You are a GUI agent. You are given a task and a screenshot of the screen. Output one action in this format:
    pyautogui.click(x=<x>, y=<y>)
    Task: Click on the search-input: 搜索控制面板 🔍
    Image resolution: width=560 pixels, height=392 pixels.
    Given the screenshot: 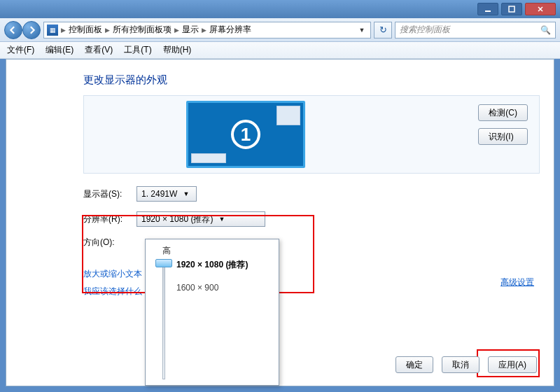 What is the action you would take?
    pyautogui.click(x=475, y=30)
    